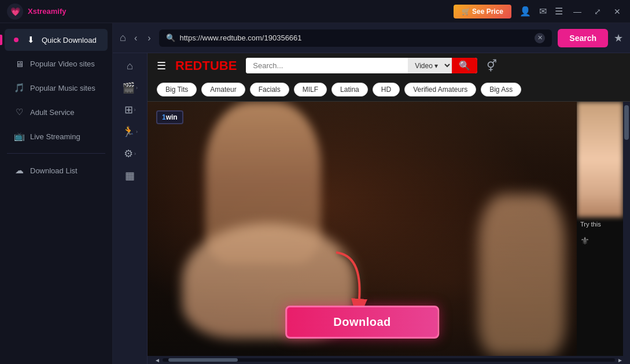 This screenshot has height=364, width=630. What do you see at coordinates (351, 278) in the screenshot?
I see `download-arrow-svg` at bounding box center [351, 278].